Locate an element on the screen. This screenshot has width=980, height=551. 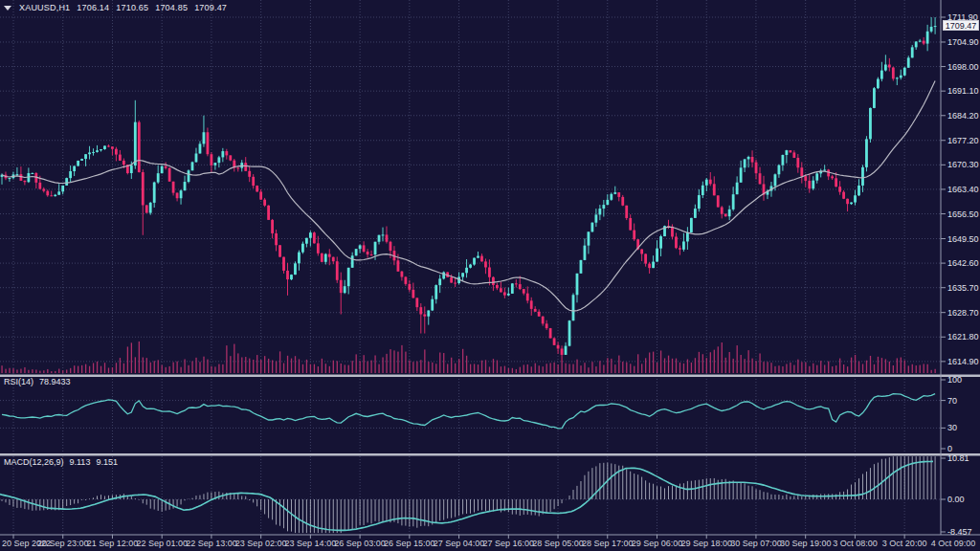
ohlc-low-value: 1704.85 is located at coordinates (171, 8).